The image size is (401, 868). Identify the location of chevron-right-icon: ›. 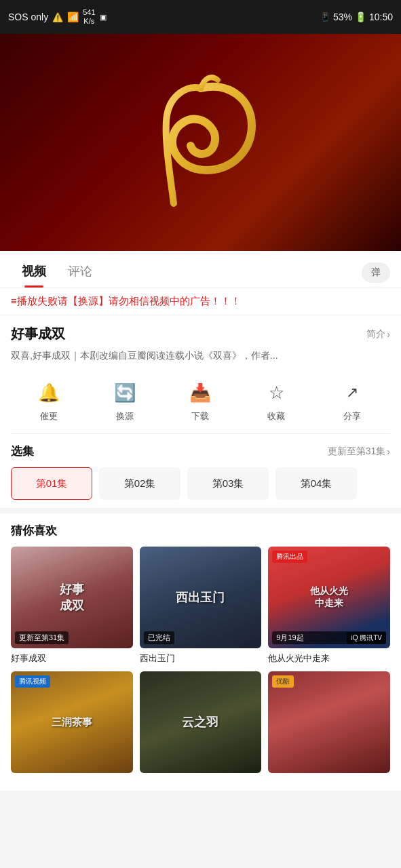
(388, 334).